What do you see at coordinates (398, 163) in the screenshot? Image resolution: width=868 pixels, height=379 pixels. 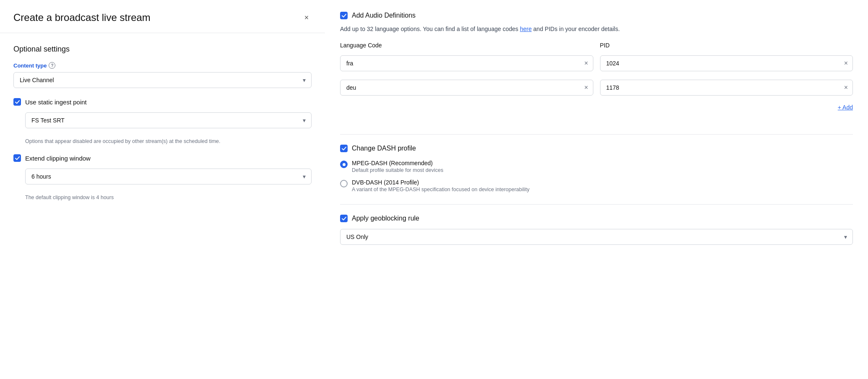 I see `mpeg-dash-label: MPEG-DASH (Recommended)` at bounding box center [398, 163].